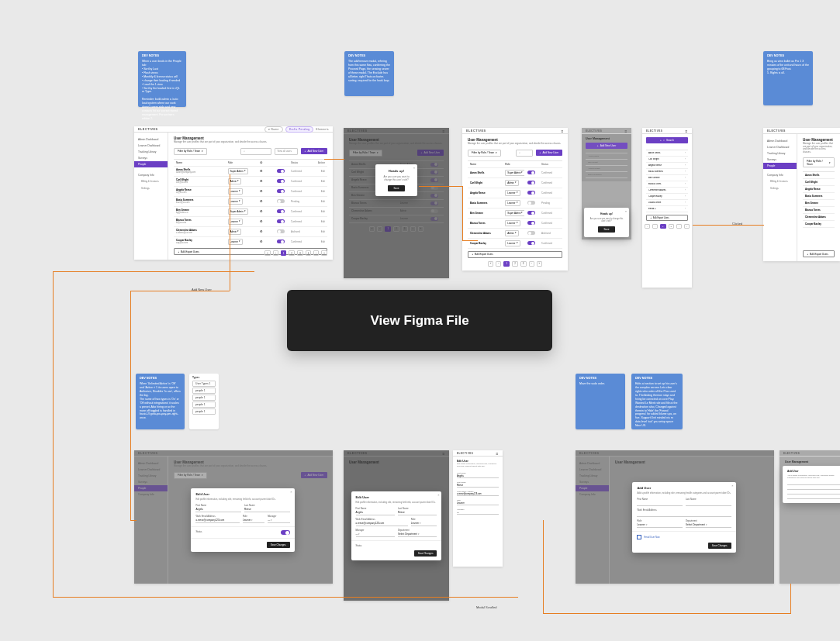 Image resolution: width=840 pixels, height=641 pixels. Describe the element at coordinates (667, 203) in the screenshot. I see `table-row: Dakota Smith›` at that location.